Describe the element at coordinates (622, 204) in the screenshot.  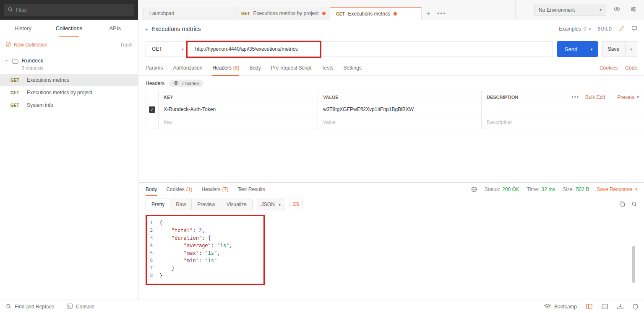
I see `copy-icon` at that location.